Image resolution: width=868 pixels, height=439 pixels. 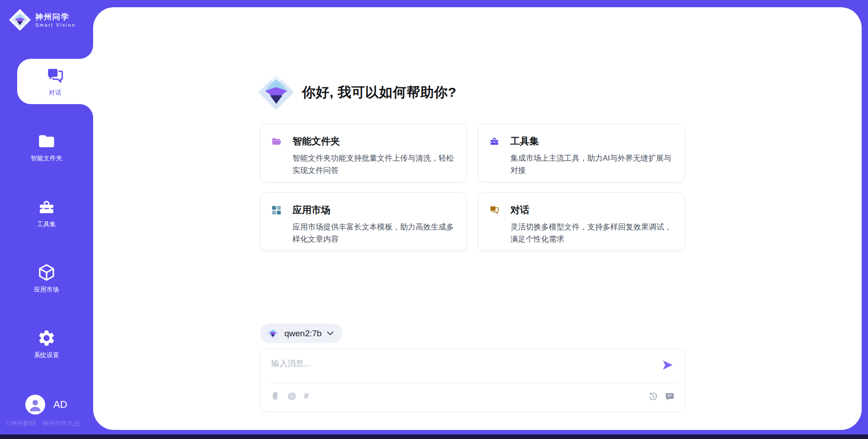 What do you see at coordinates (273, 333) in the screenshot?
I see `model-logo-icon` at bounding box center [273, 333].